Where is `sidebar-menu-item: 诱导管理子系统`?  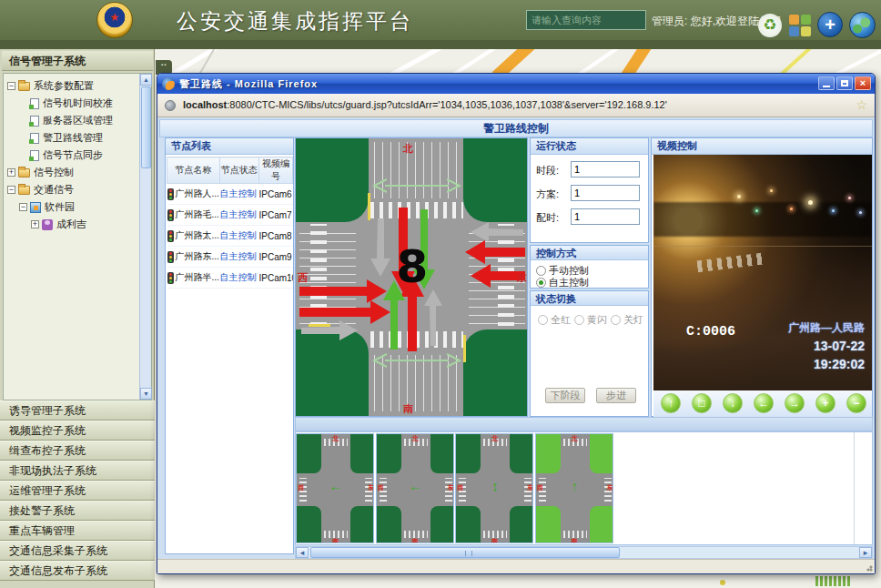 sidebar-menu-item: 诱导管理子系统 is located at coordinates (77, 411).